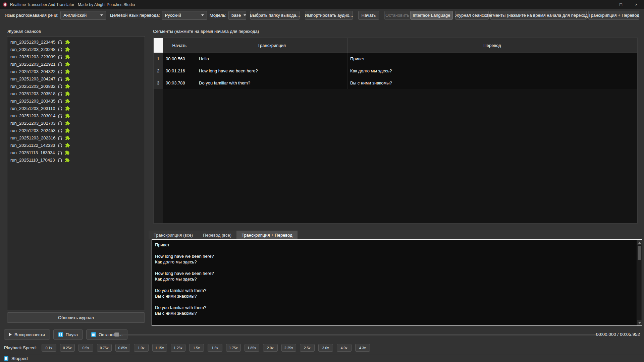  I want to click on speed-button: 4.0x, so click(344, 348).